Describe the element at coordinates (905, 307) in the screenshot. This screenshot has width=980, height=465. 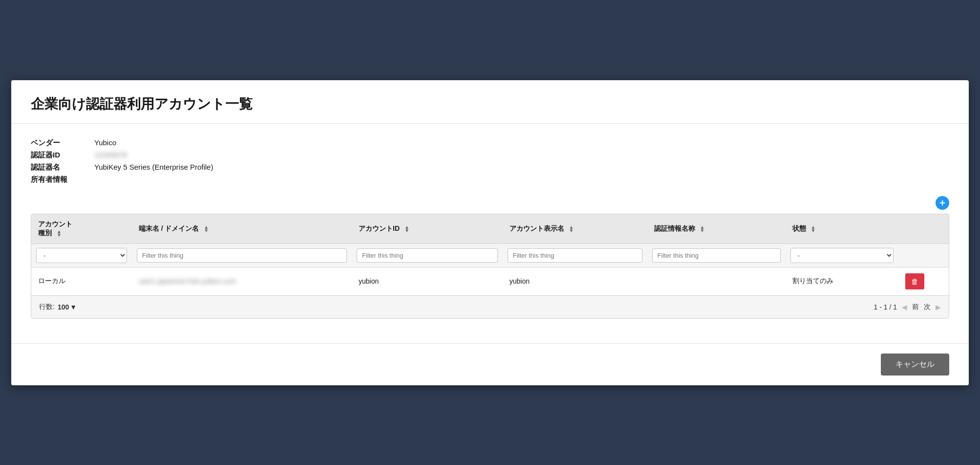
I see `pagination-prev-arrow: ◀` at that location.